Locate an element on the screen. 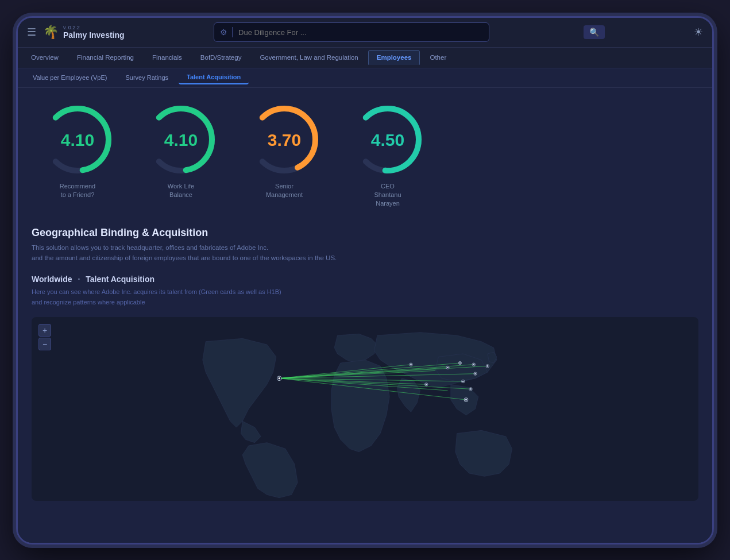  gauge-ceo-container: 4.50 is located at coordinates (388, 140).